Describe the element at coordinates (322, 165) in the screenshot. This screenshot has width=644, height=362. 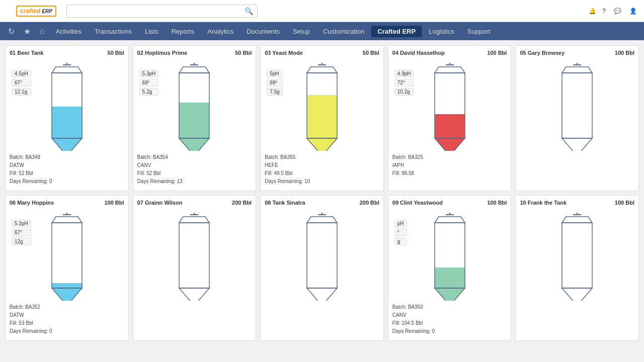
I see `tank-type: HEFE` at that location.